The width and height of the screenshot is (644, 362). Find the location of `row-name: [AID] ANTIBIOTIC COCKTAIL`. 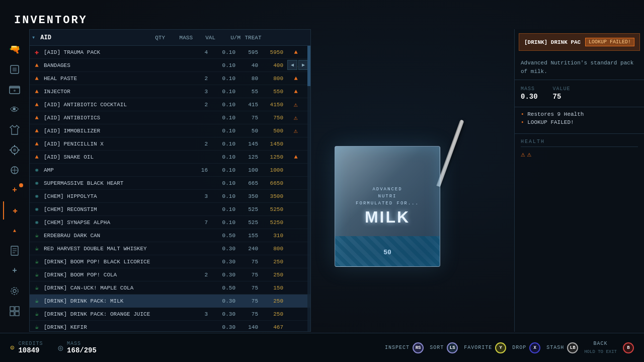

row-name: [AID] ANTIBIOTIC COCKTAIL is located at coordinates (117, 105).